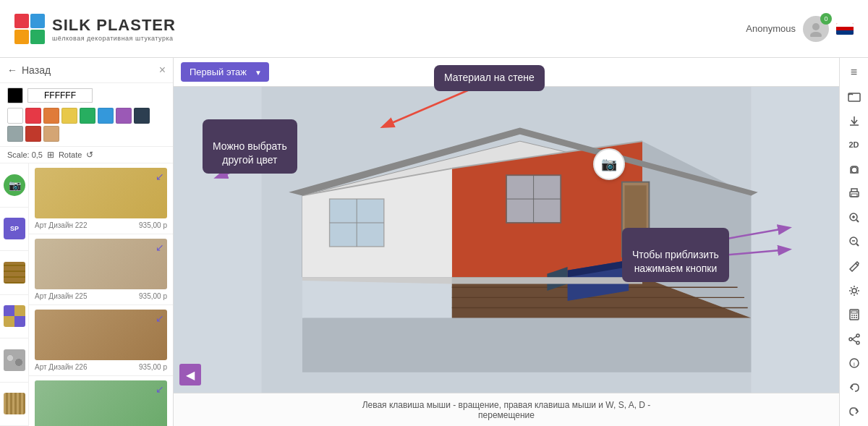 The image size is (868, 426). What do you see at coordinates (854, 266) in the screenshot?
I see `edit-button` at bounding box center [854, 266].